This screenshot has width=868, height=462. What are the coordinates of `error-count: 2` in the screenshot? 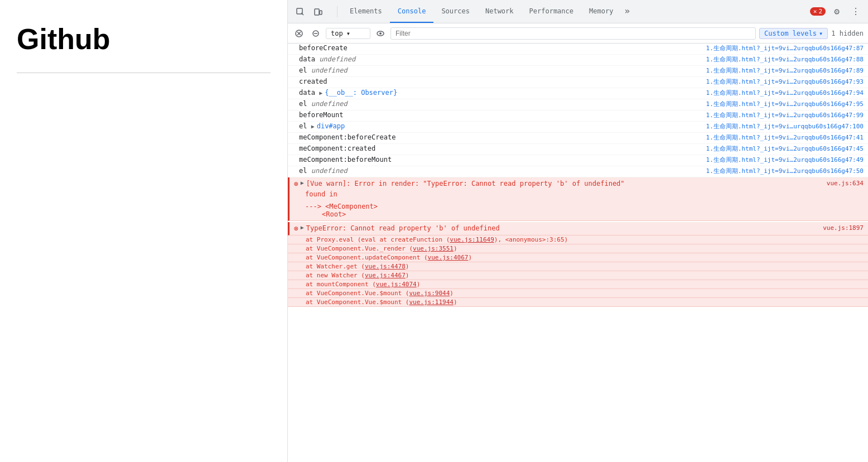 It's located at (820, 11).